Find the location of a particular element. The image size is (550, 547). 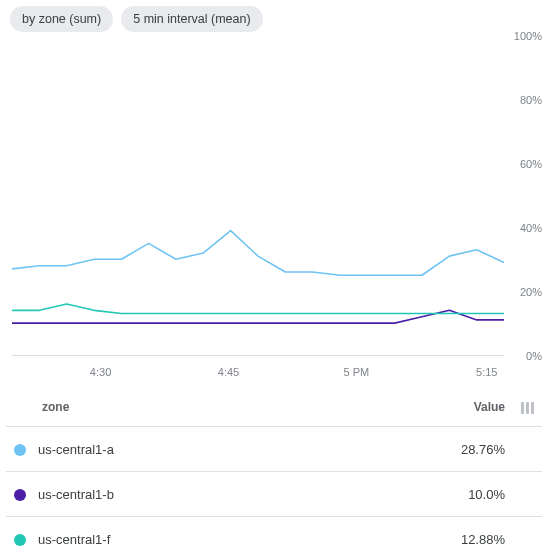

legend-row-name: us-central1-b is located at coordinates (76, 494).